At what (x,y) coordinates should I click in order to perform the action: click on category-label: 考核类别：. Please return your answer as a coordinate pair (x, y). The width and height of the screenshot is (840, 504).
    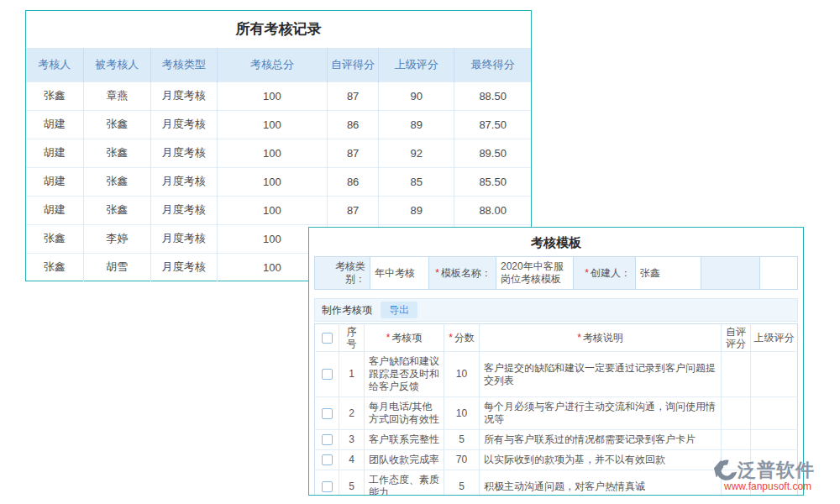
    Looking at the image, I should click on (343, 274).